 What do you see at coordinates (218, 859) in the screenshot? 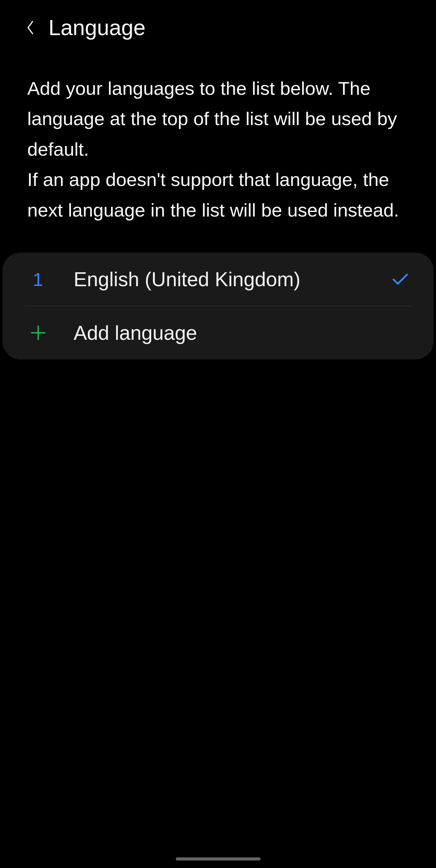
I see `home-indicator` at bounding box center [218, 859].